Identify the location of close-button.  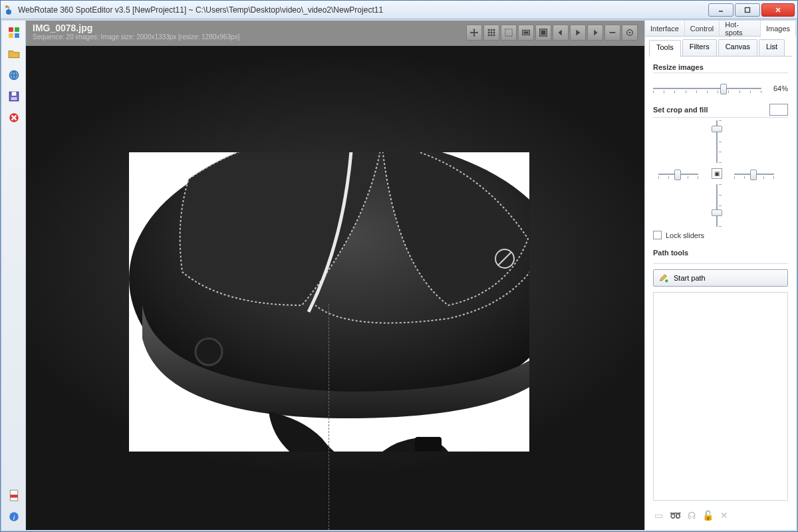
(778, 10).